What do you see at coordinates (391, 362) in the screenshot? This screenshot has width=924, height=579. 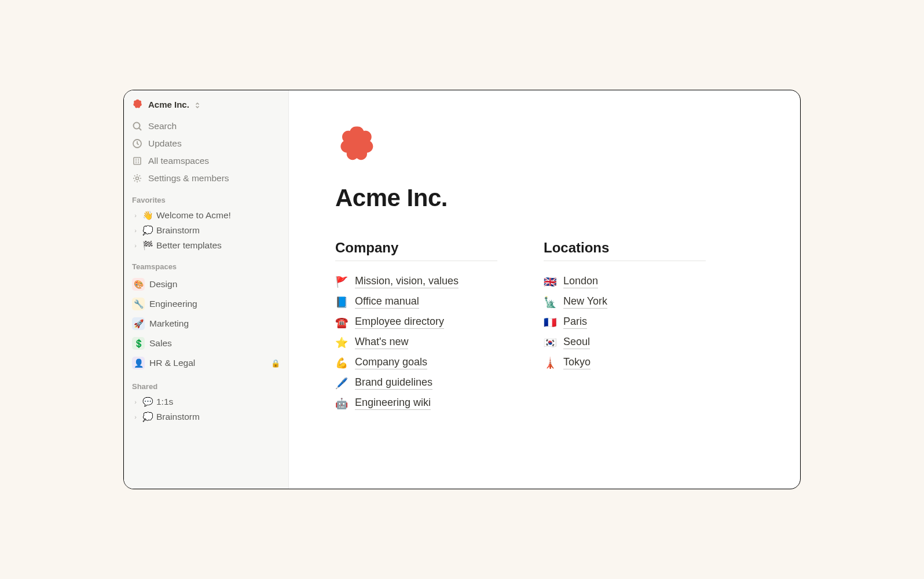 I see `link-label: Company goals` at bounding box center [391, 362].